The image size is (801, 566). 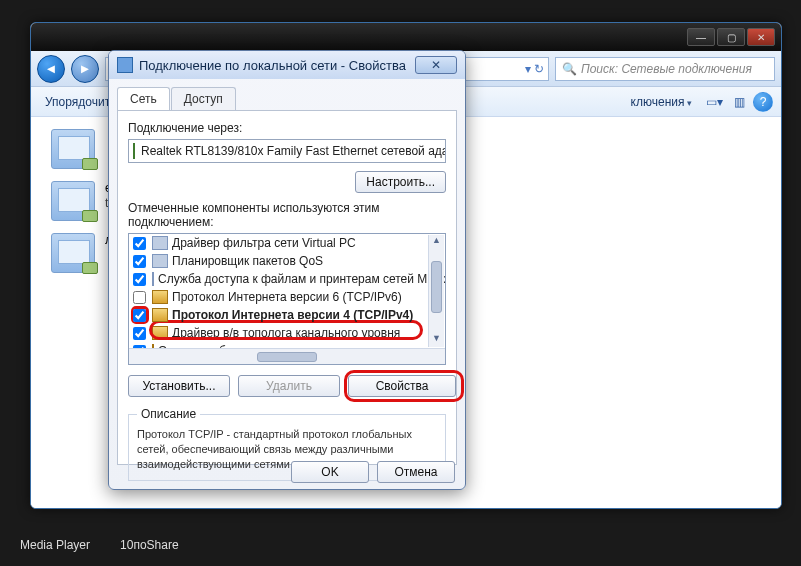 I want to click on close-button: ✕, so click(x=761, y=37).